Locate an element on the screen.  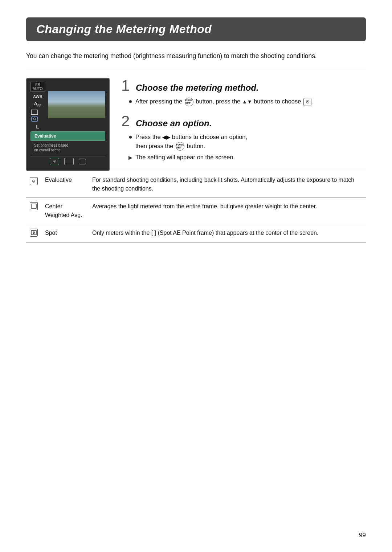
step-2-bullet-2: ▶ The setting will appear on the screen. is located at coordinates (247, 158).